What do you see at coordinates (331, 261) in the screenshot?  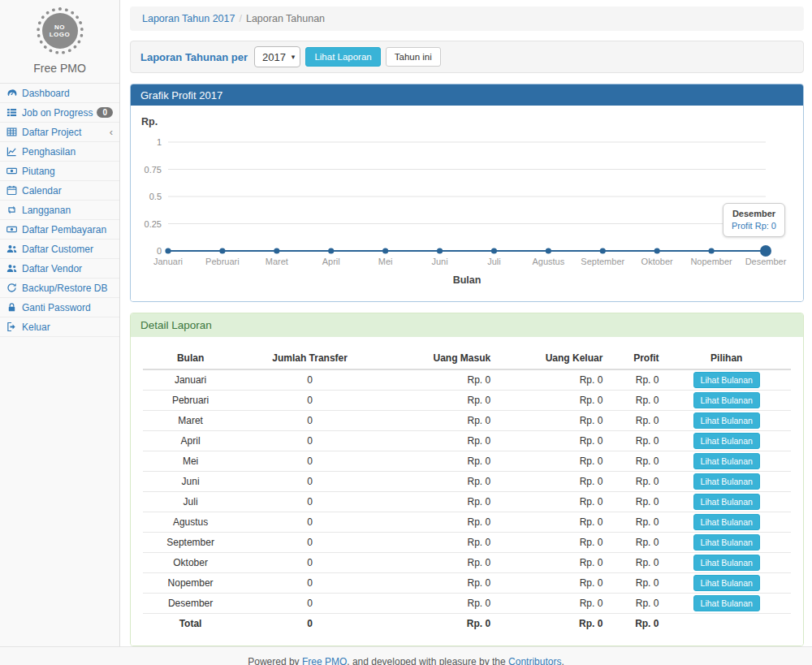 I see `svg-text: April` at bounding box center [331, 261].